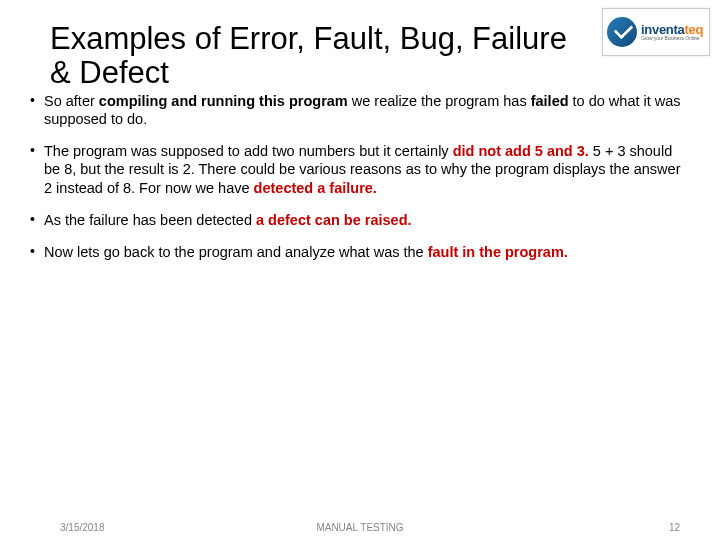  I want to click on bullet-3: As the failure has been detected a defec…, so click(360, 220).